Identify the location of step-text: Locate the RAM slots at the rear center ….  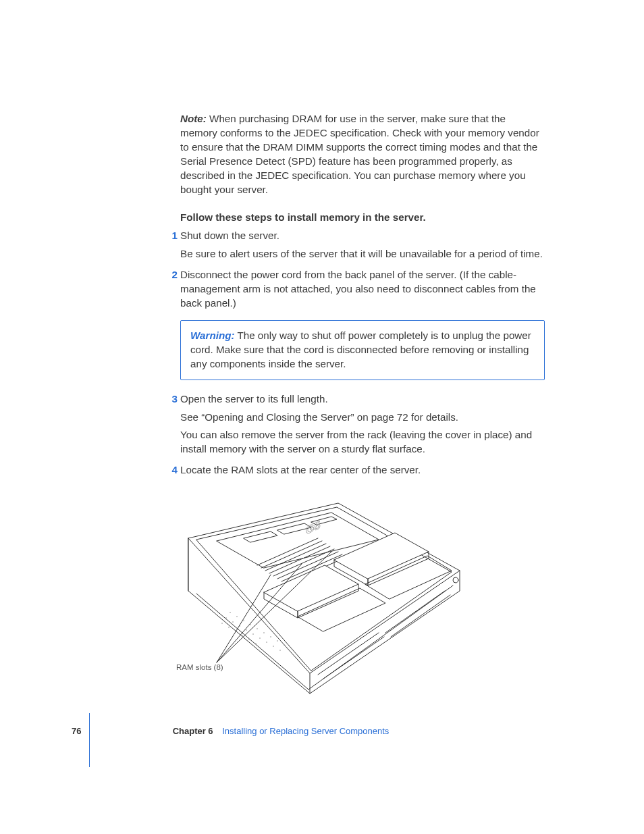
(363, 470).